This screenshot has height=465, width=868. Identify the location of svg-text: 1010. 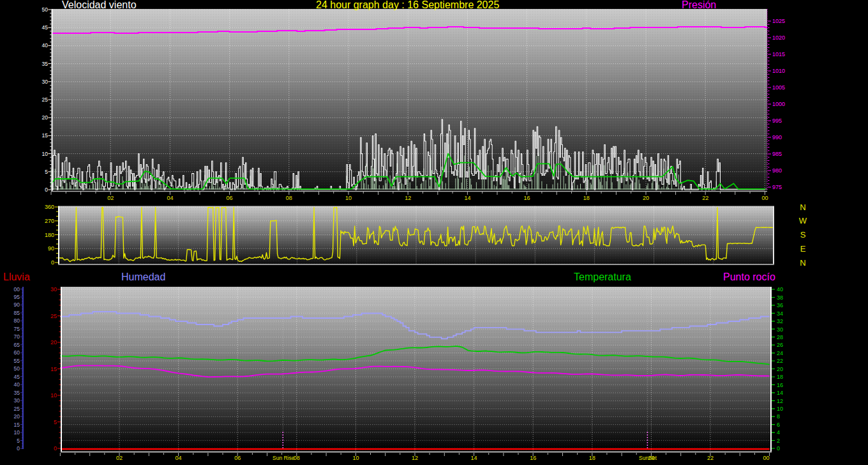
(779, 71).